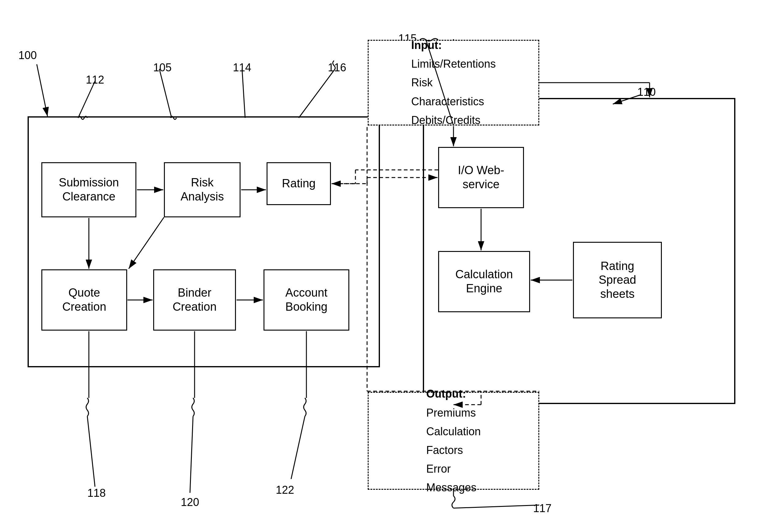 The height and width of the screenshot is (532, 770). I want to click on input-box: Input: Limits/Retentions Risk Characteri…, so click(453, 83).